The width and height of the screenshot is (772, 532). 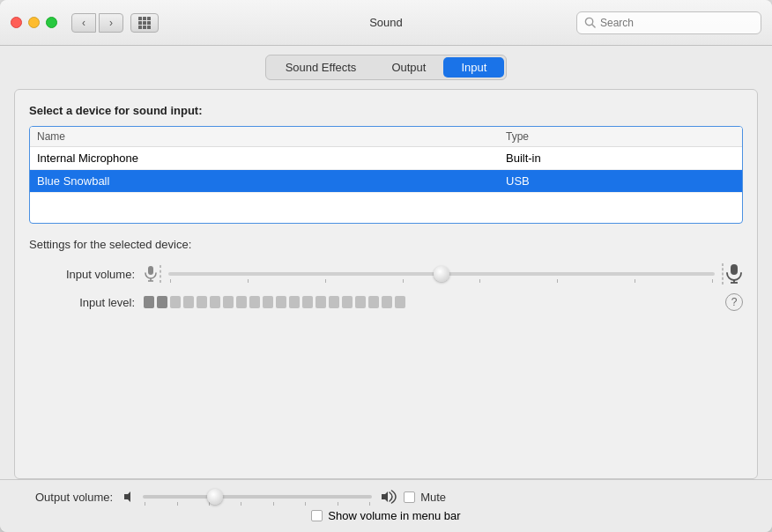 I want to click on close-button, so click(x=16, y=23).